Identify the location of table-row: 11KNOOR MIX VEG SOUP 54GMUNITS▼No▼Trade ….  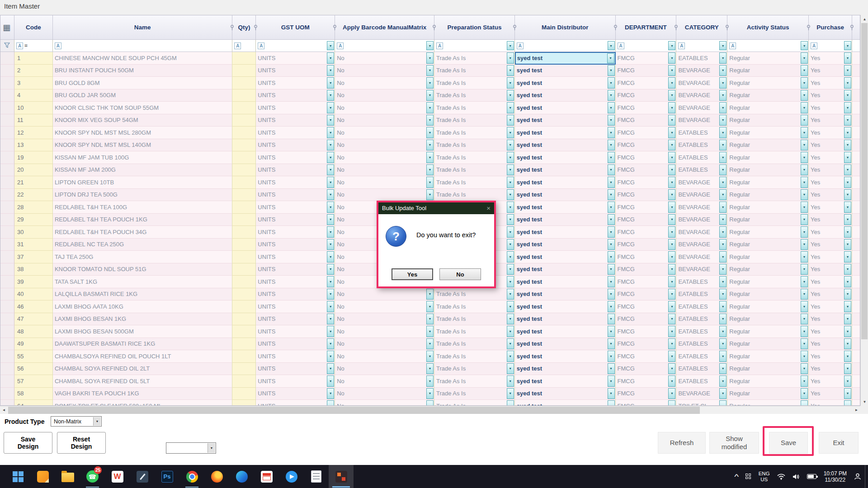
(430, 121).